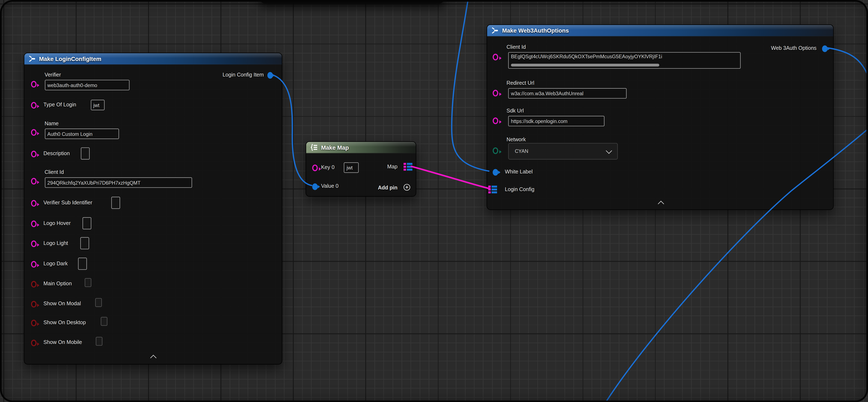 The width and height of the screenshot is (868, 402). I want to click on web3auth-options-output-pin, so click(825, 49).